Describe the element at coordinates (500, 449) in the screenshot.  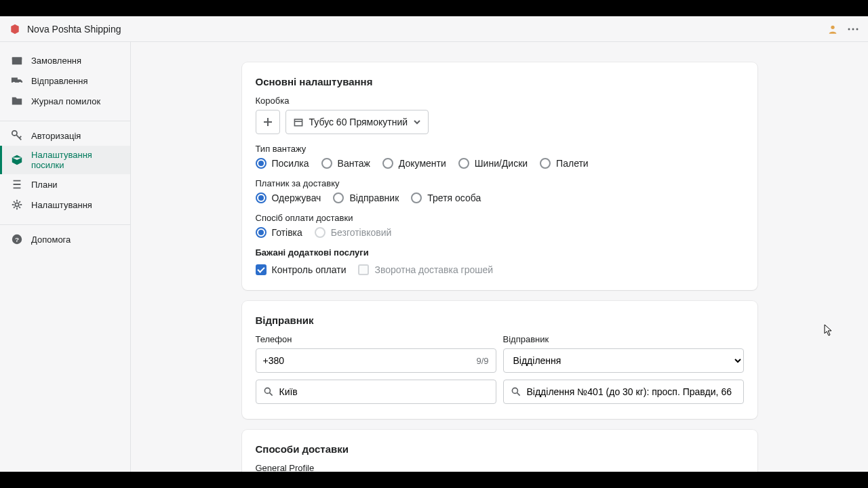
I see `card-title: Способи доставки` at that location.